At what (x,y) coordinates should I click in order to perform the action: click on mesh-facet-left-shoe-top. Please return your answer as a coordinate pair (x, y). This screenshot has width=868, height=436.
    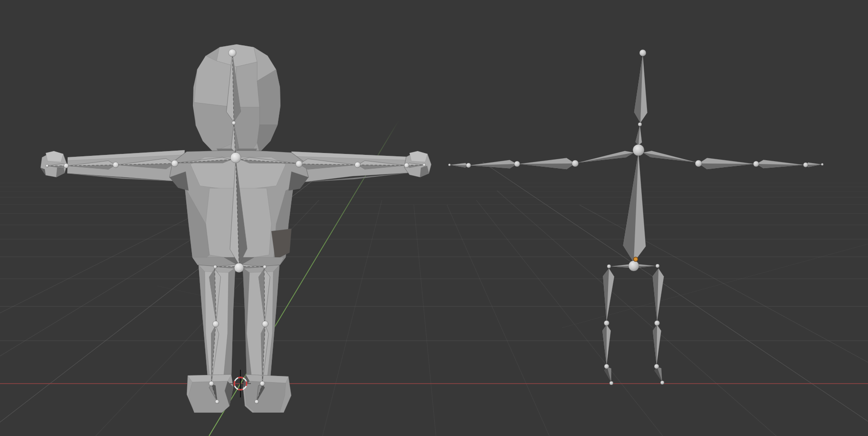
    Looking at the image, I should click on (210, 378).